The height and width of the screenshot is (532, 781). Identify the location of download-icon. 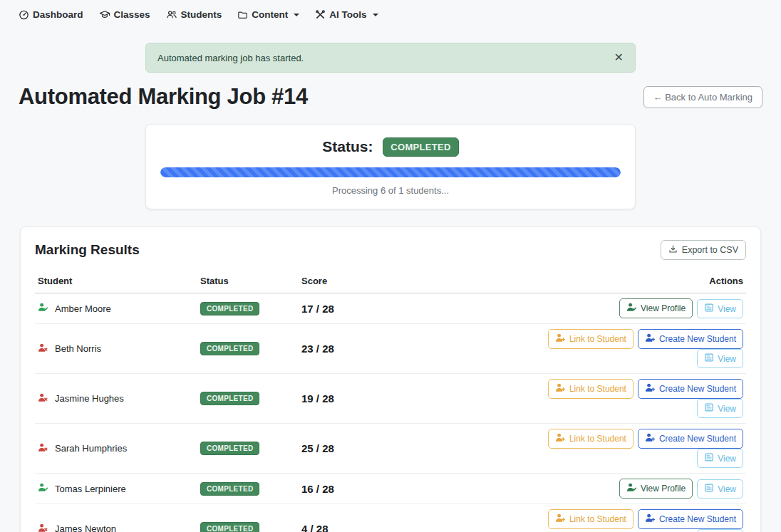
(673, 250).